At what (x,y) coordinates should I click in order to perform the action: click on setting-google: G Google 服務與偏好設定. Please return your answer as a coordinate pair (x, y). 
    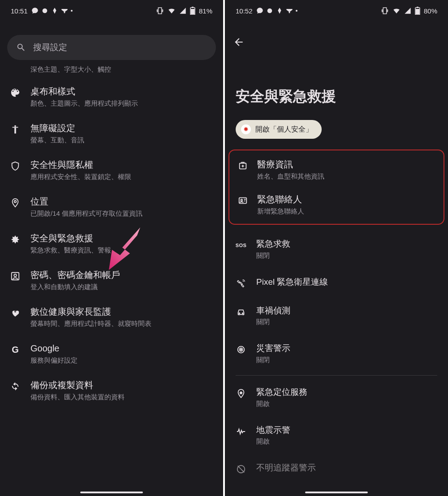
    Looking at the image, I should click on (112, 354).